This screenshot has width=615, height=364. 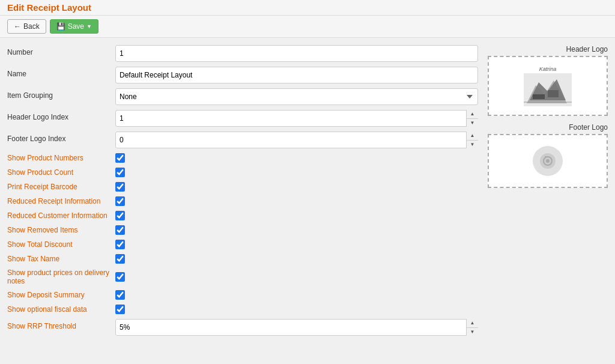 I want to click on show-tax-name-label: Show Tax Name, so click(x=61, y=259).